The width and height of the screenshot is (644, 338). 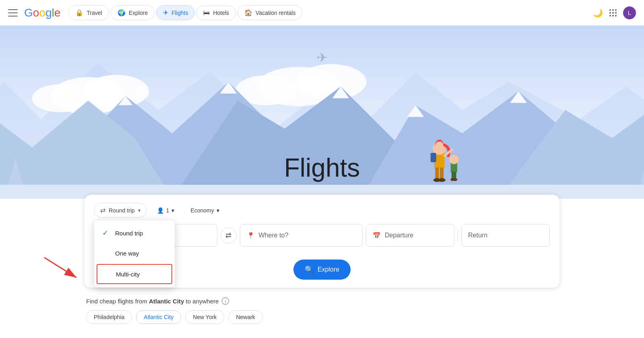 What do you see at coordinates (410, 235) in the screenshot?
I see `departure-date-field: 📅 Departure` at bounding box center [410, 235].